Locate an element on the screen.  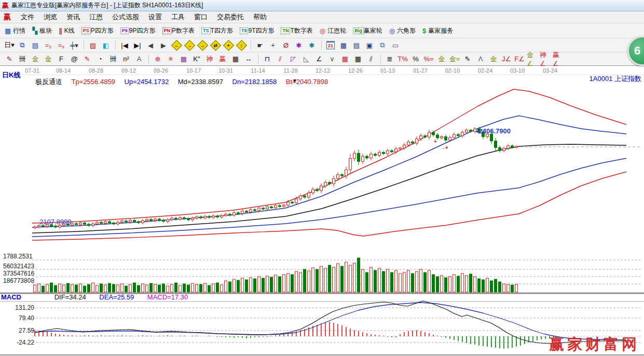
tool-grid-tool-icon: 卌 is located at coordinates (22, 59).